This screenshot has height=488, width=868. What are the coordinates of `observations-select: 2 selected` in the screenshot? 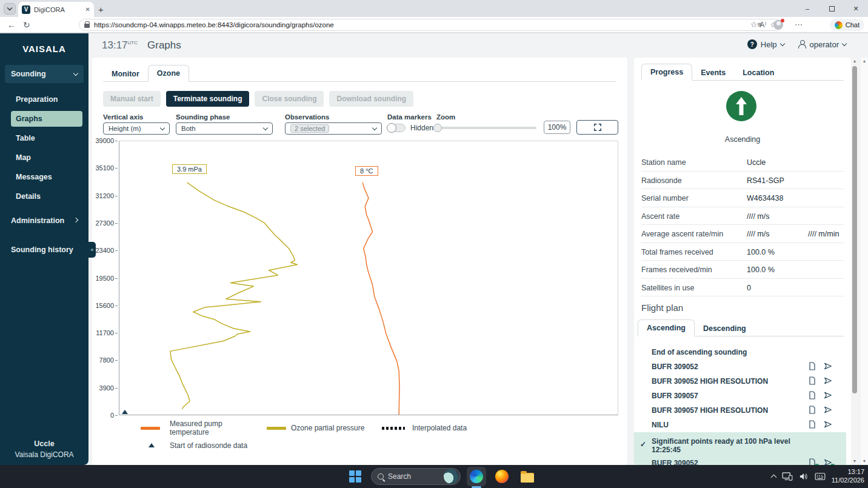 It's located at (333, 129).